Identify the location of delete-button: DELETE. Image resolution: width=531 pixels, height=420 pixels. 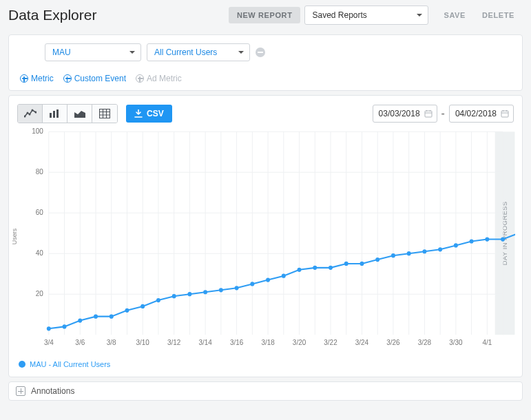
(499, 15).